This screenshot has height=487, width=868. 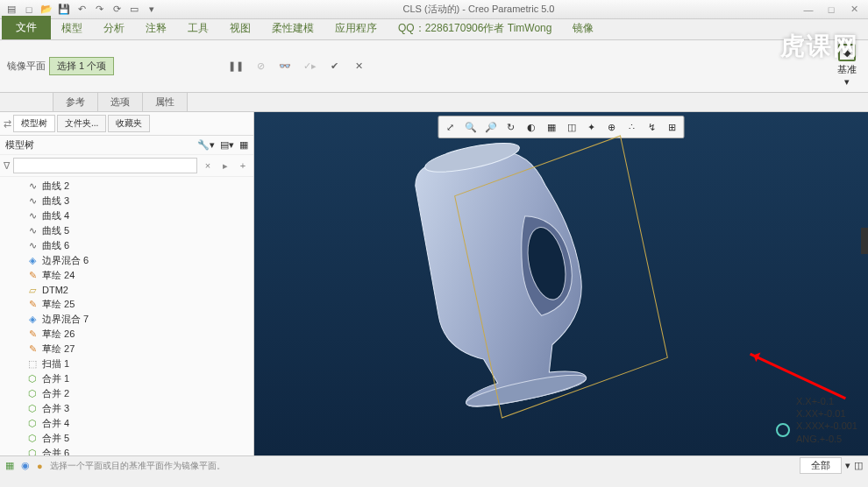 What do you see at coordinates (120, 102) in the screenshot?
I see `subtab-options: 选项` at bounding box center [120, 102].